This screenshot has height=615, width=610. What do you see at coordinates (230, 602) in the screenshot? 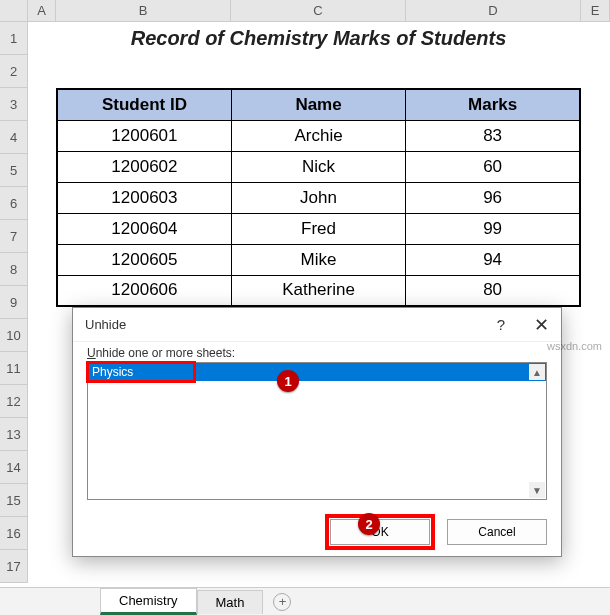
I see `tab-math: Math` at bounding box center [230, 602].